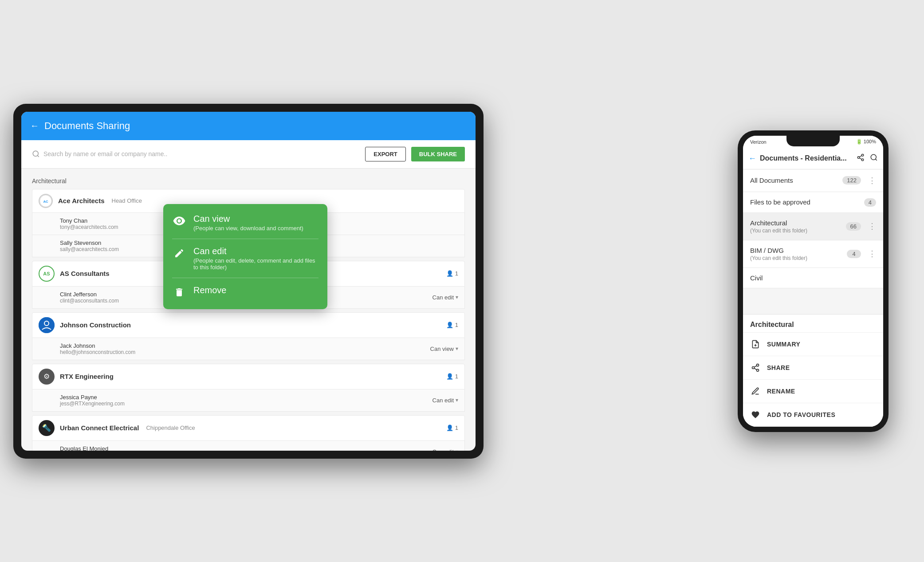 Image resolution: width=924 pixels, height=562 pixels. What do you see at coordinates (47, 325) in the screenshot?
I see `company-avatar-jc` at bounding box center [47, 325].